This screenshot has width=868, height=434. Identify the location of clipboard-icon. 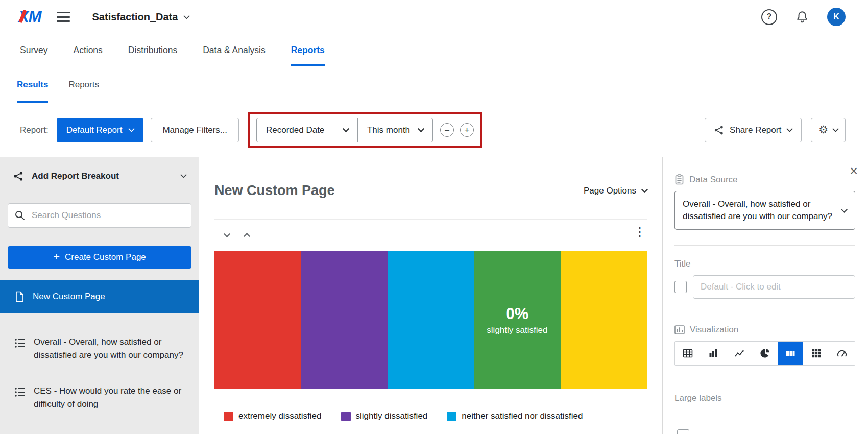
(679, 180).